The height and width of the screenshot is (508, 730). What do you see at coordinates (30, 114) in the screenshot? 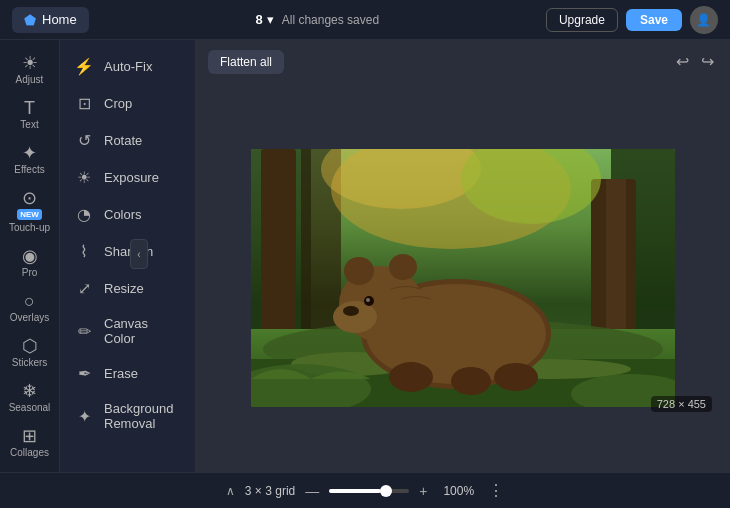
I see `sidebar-item-text: T Text` at bounding box center [30, 114].